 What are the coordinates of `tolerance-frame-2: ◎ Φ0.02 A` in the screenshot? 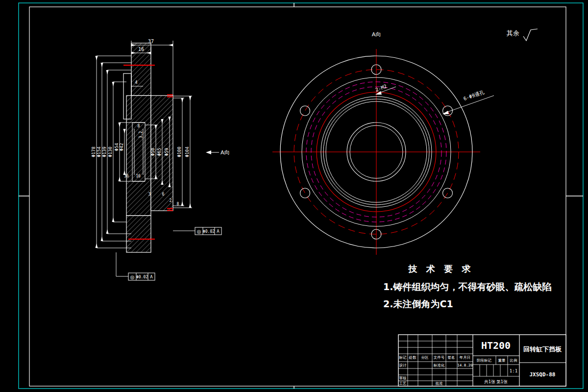 It's located at (135, 267).